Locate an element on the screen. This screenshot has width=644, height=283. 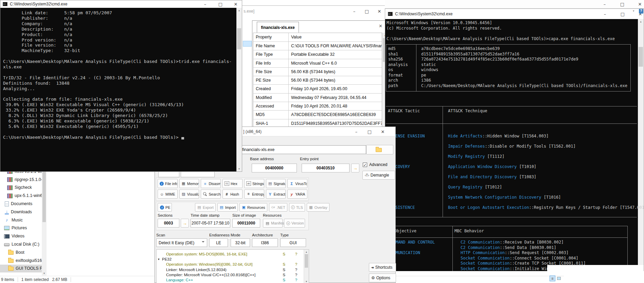
entry-point-goto-button: → is located at coordinates (355, 168).